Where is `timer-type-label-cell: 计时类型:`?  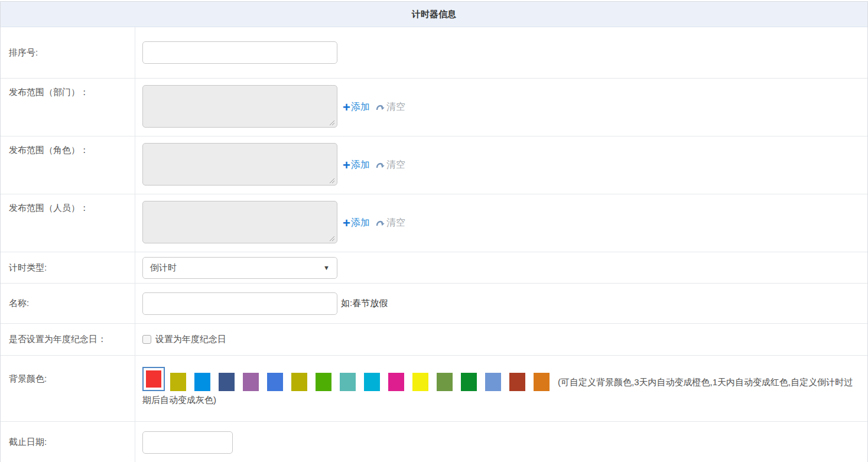 timer-type-label-cell: 计时类型: is located at coordinates (68, 268).